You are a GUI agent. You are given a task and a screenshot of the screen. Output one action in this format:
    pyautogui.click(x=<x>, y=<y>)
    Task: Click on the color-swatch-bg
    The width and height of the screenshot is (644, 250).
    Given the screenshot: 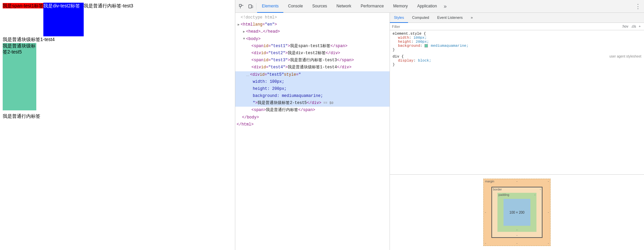 What is the action you would take?
    pyautogui.click(x=426, y=46)
    